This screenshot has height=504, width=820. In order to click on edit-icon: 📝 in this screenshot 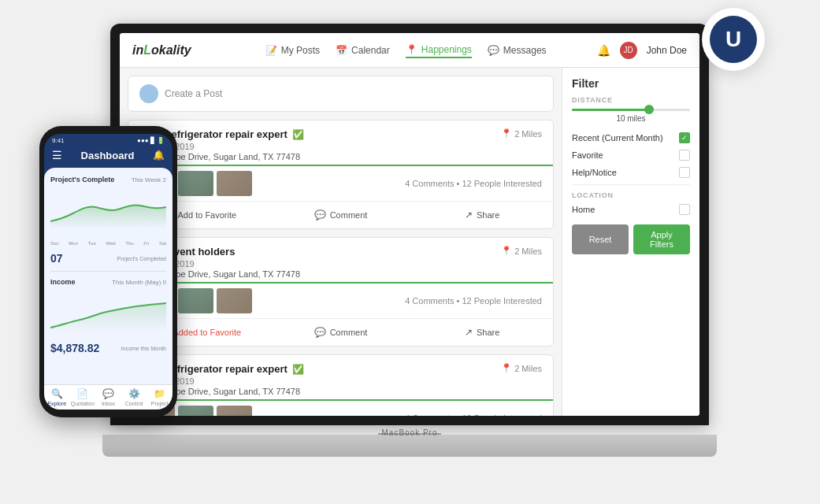, I will do `click(271, 50)`.